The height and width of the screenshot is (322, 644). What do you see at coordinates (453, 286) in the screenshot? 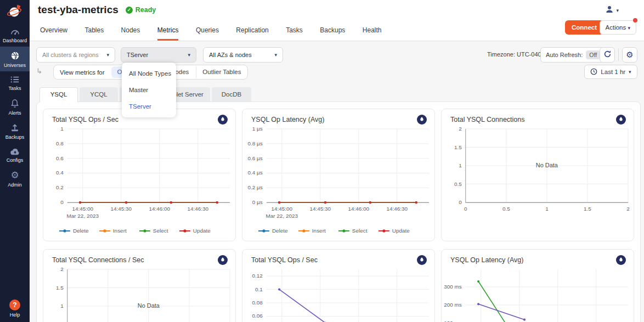
I see `svg-text: 300 ms` at bounding box center [453, 286].